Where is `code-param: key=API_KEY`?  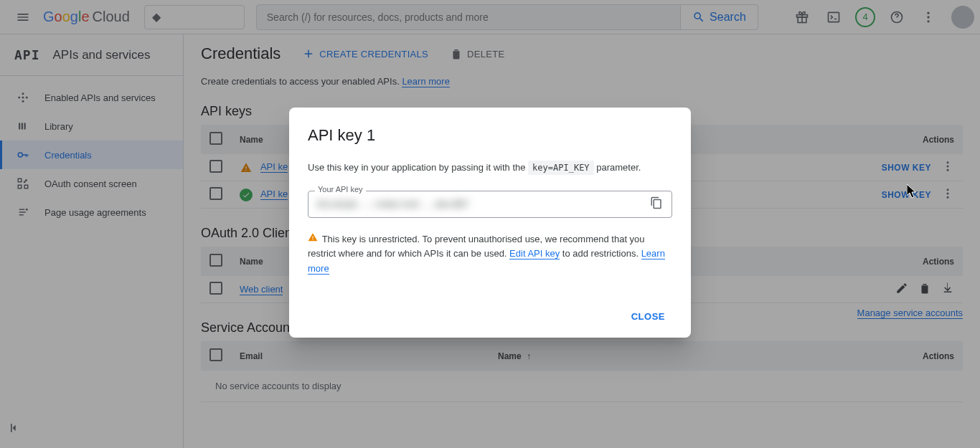 code-param: key=API_KEY is located at coordinates (561, 168).